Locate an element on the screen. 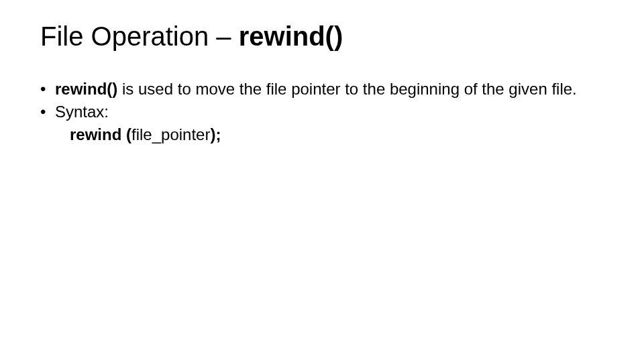  title-prefix: File Operation – is located at coordinates (140, 36).